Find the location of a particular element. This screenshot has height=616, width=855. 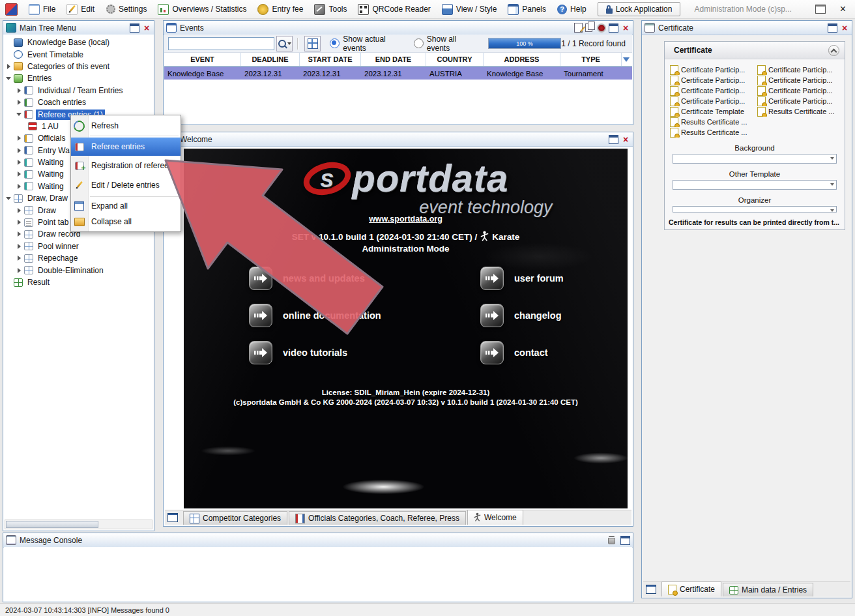

tree-item-categories: Categories of this event is located at coordinates (78, 66).